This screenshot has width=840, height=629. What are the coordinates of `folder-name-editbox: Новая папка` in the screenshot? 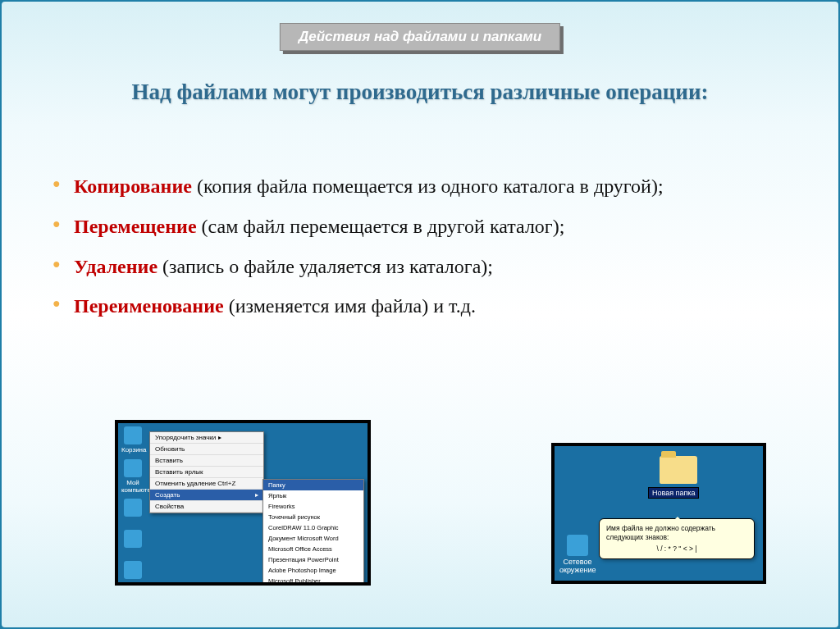 It's located at (673, 493).